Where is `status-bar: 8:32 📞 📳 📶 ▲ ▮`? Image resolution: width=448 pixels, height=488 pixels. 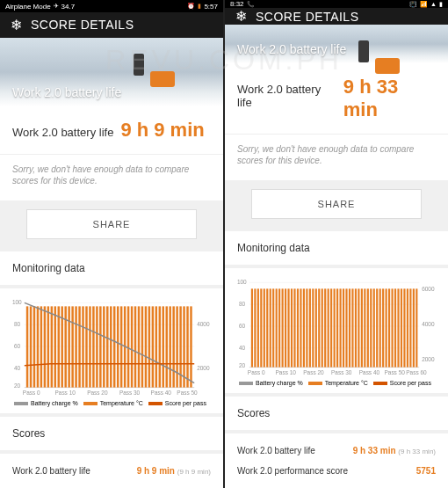
status-bar: 8:32 📞 📳 📶 ▲ ▮ is located at coordinates (336, 4).